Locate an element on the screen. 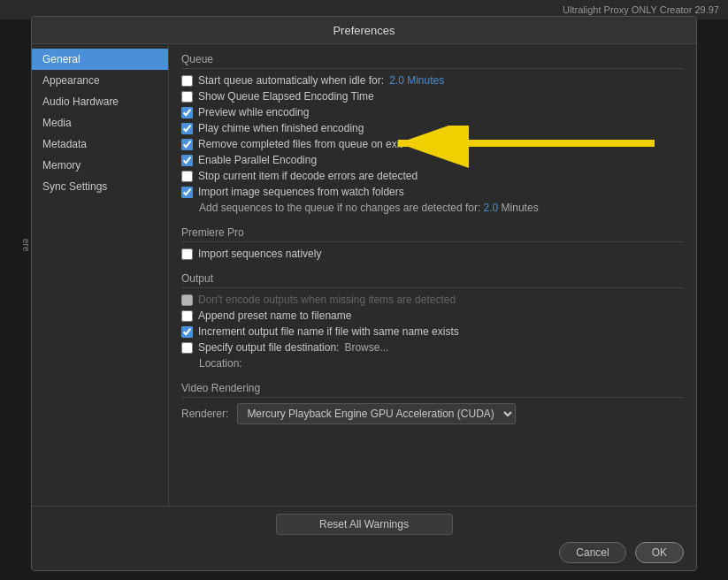  preview-encoding-row: Preview while encoding is located at coordinates (433, 112).